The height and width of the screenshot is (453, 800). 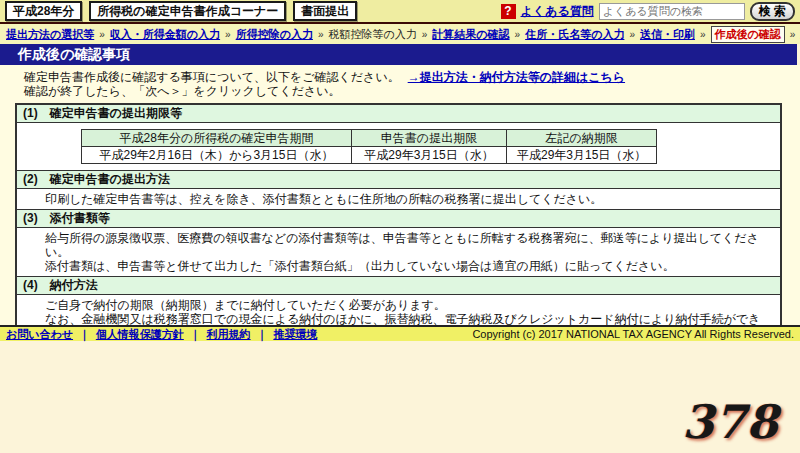 I want to click on section-4-header: (4) 納付方法, so click(x=398, y=286).